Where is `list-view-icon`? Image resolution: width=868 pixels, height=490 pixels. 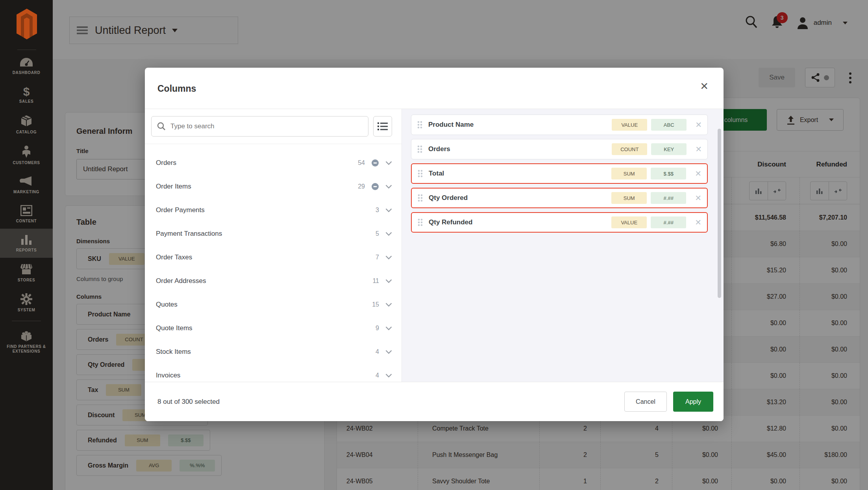 list-view-icon is located at coordinates (383, 126).